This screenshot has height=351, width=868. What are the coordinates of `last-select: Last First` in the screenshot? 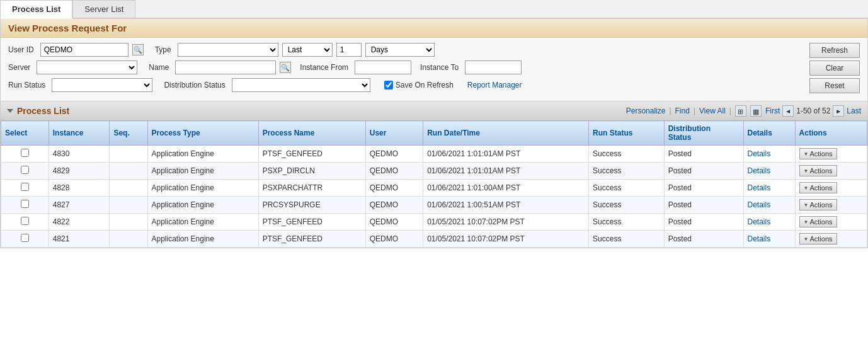 It's located at (307, 50).